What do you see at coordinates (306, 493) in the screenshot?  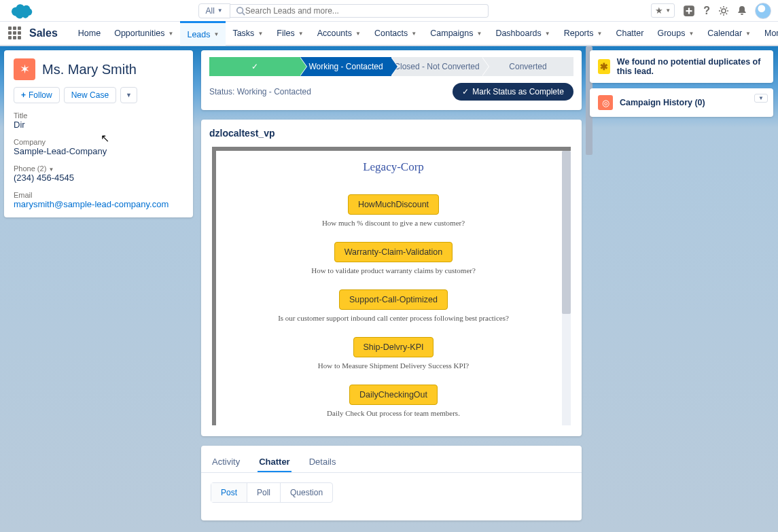 I see `subtab-question: Question` at bounding box center [306, 493].